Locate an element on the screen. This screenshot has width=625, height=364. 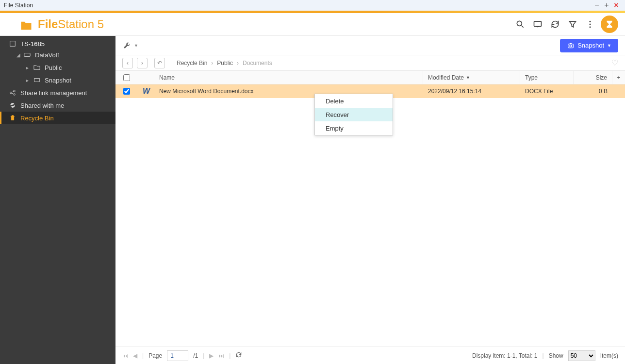
context-empty: Empty is located at coordinates (354, 128).